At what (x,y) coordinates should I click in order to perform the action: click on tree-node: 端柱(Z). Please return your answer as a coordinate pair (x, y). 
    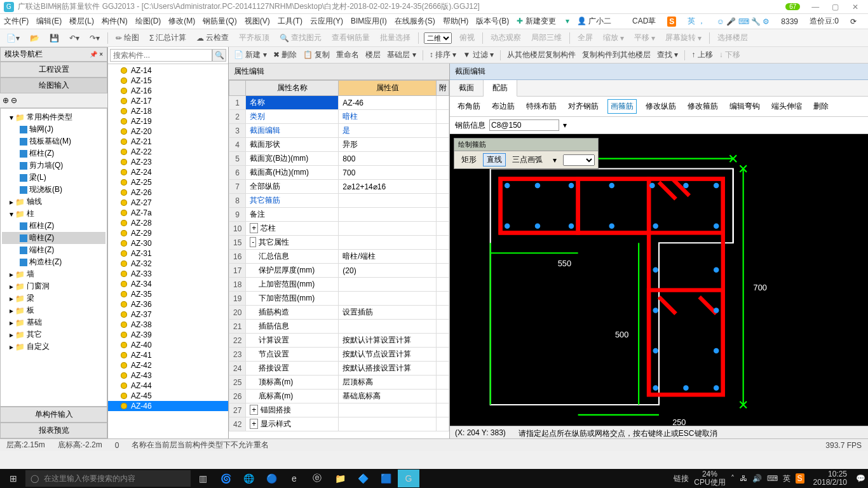
    Looking at the image, I should click on (53, 250).